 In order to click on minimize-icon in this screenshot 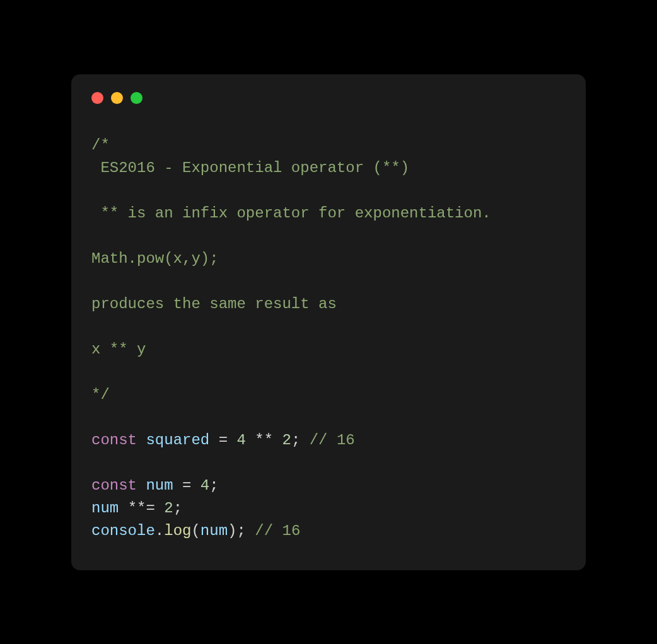, I will do `click(117, 98)`.